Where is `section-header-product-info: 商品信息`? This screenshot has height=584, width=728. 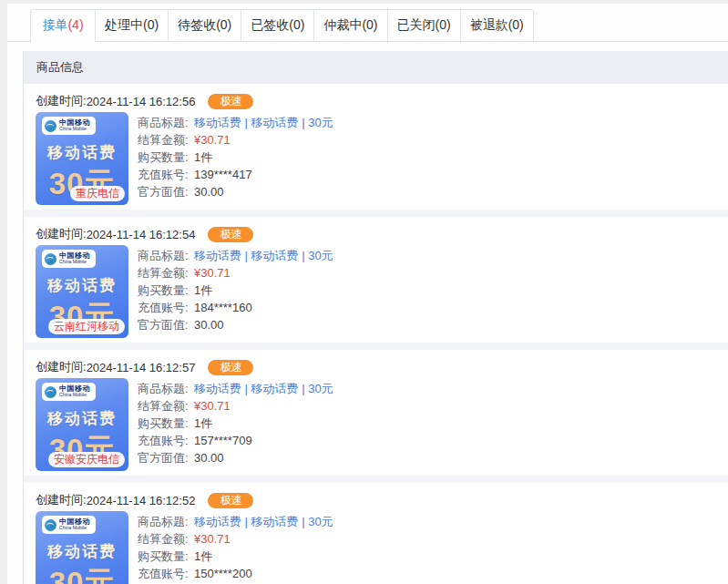 section-header-product-info: 商品信息 is located at coordinates (375, 67).